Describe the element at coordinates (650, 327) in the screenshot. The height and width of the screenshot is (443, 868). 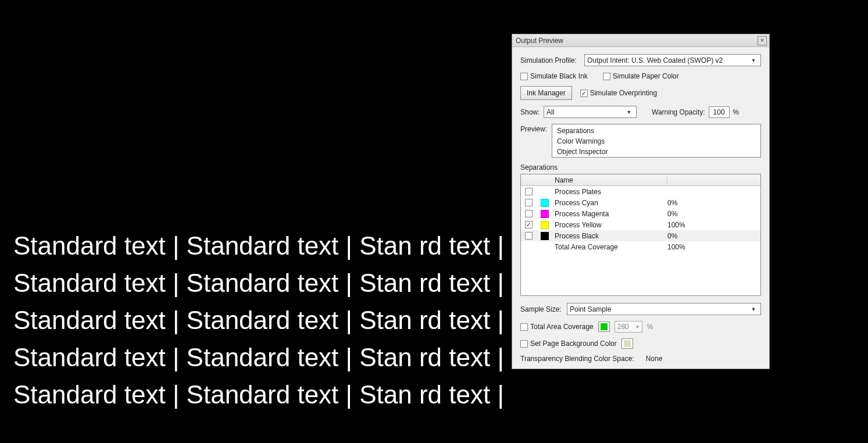
I see `tac-unit: %` at that location.